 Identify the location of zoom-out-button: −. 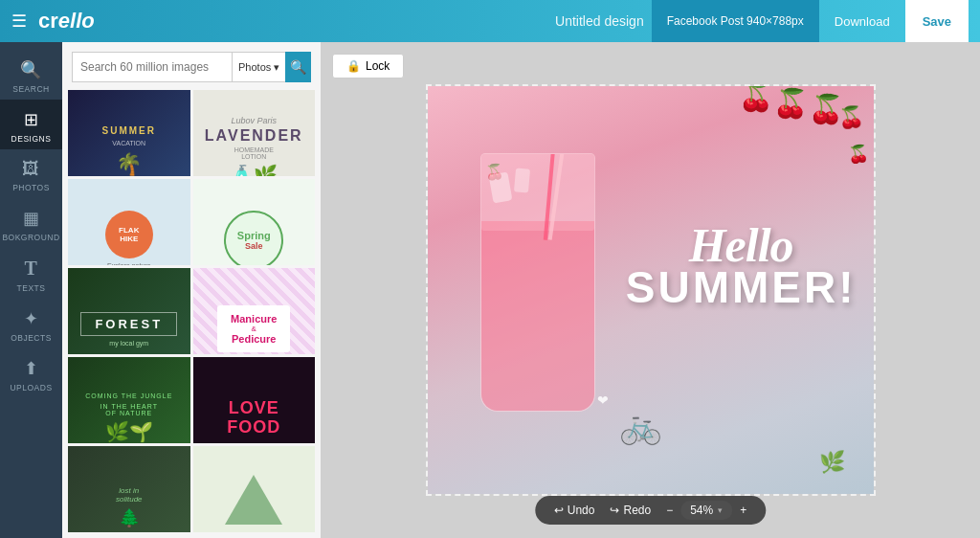
(670, 510).